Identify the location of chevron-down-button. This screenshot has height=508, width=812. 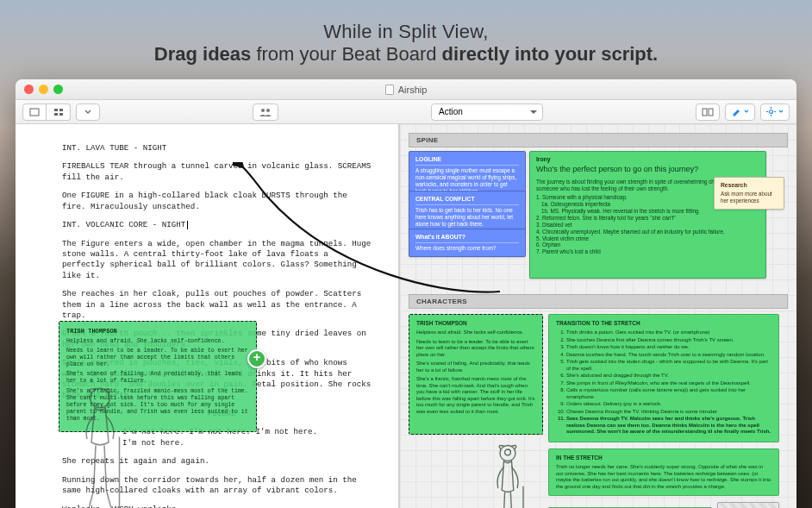
(88, 112).